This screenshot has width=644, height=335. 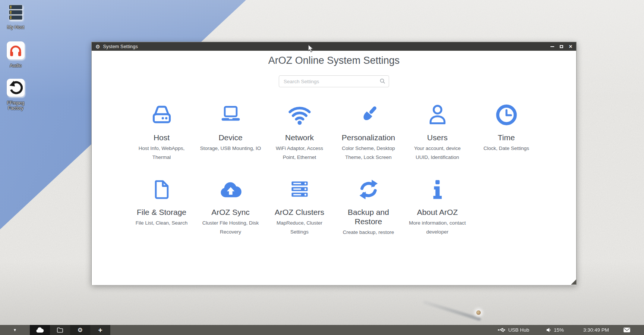 What do you see at coordinates (574, 282) in the screenshot?
I see `window-resize-handle` at bounding box center [574, 282].